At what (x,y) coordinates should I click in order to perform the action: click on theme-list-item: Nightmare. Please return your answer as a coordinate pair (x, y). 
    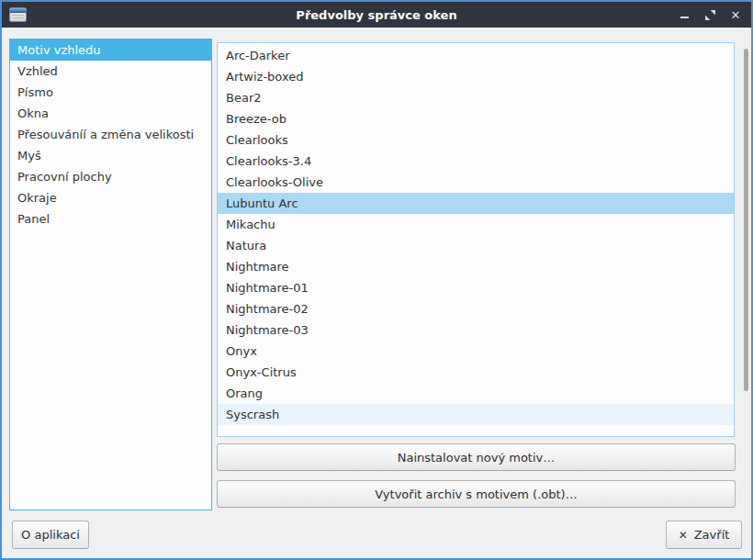
    Looking at the image, I should click on (476, 266).